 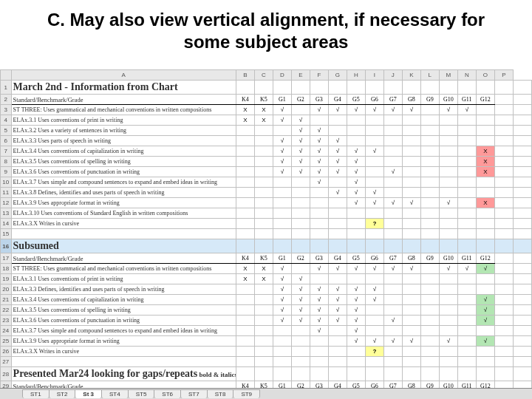 I want to click on sheet-row: 16Subsumed, so click(x=266, y=247).